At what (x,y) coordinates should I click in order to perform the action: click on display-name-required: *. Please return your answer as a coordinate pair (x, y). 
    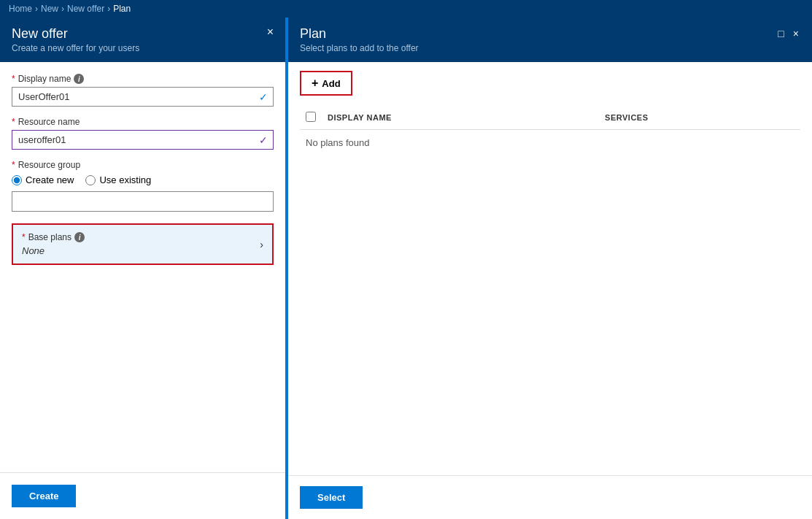
    Looking at the image, I should click on (13, 79).